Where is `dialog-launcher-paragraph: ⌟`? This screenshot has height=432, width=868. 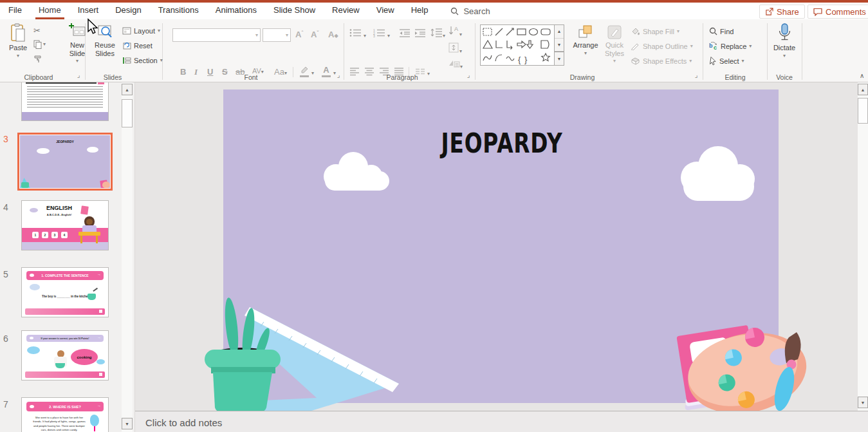 dialog-launcher-paragraph: ⌟ is located at coordinates (468, 76).